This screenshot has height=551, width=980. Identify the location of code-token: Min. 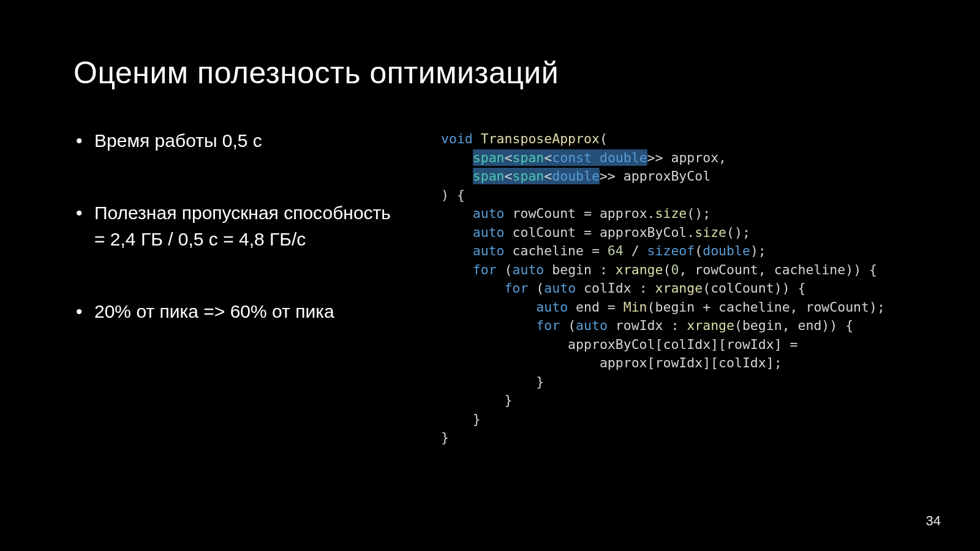
(636, 307).